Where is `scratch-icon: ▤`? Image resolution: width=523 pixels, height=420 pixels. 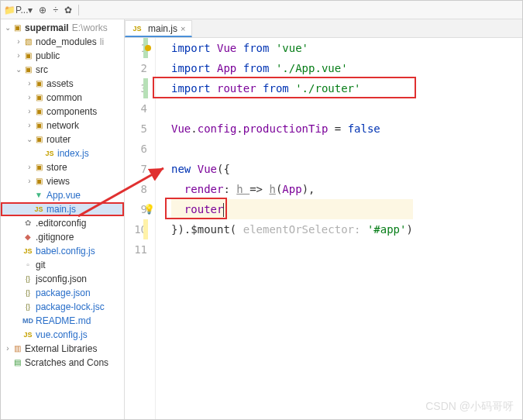
scratch-icon: ▤ is located at coordinates (17, 363).